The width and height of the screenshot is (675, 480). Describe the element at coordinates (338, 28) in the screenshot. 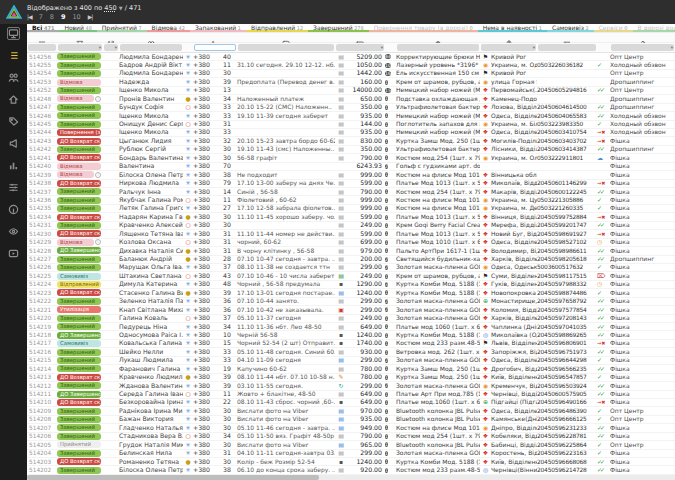

I see `tab-7: Завершений 278` at that location.